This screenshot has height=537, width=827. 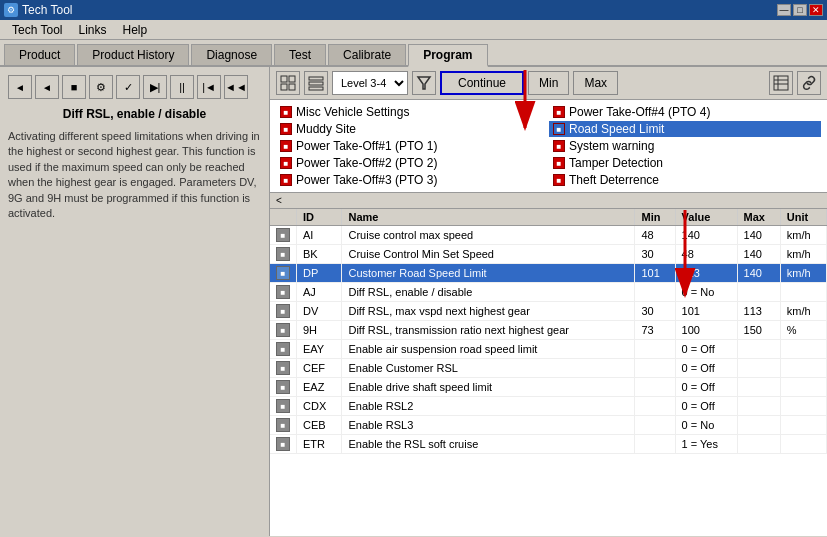 I want to click on list-view-btn, so click(x=316, y=83).